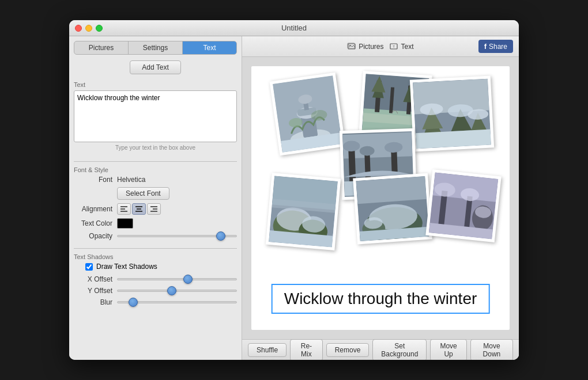  Describe the element at coordinates (306, 350) in the screenshot. I see `remix-button: Re-Mix` at that location.